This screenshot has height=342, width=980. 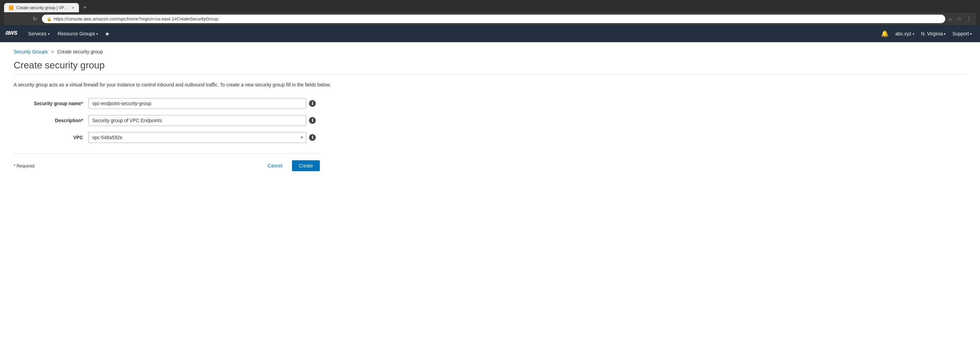 What do you see at coordinates (78, 33) in the screenshot?
I see `resource-groups-menu: Resource Groups ▾` at bounding box center [78, 33].